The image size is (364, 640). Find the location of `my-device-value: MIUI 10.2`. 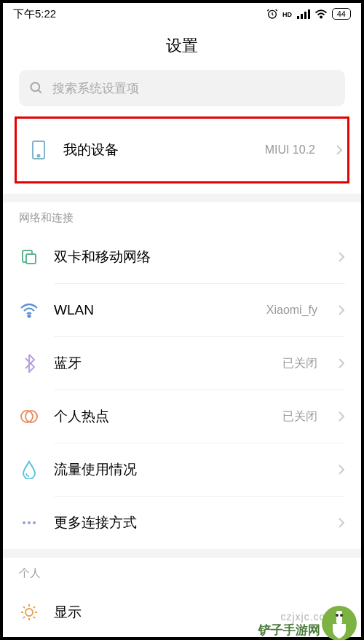

my-device-value: MIUI 10.2 is located at coordinates (290, 150).